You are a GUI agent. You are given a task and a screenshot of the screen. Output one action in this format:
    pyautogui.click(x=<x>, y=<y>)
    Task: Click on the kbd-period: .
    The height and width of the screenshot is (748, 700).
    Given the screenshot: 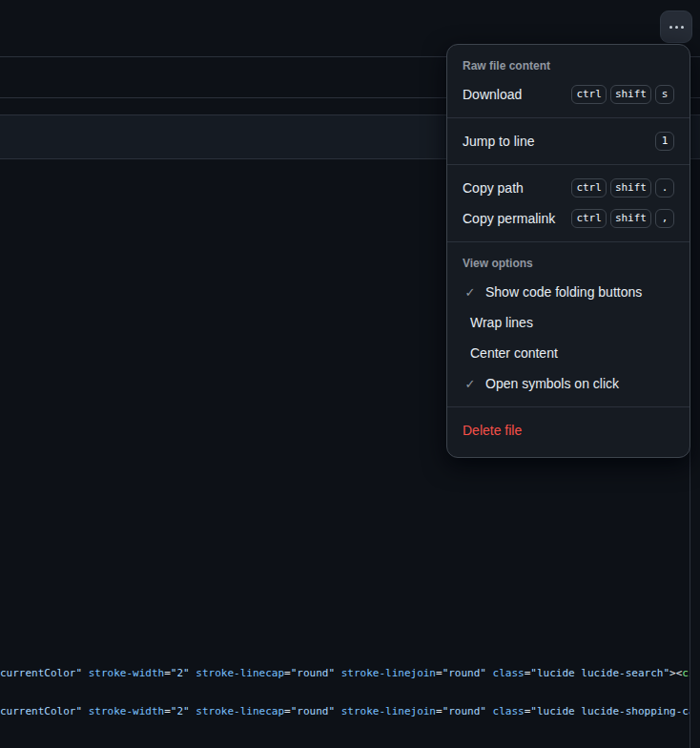 What is the action you would take?
    pyautogui.click(x=665, y=188)
    